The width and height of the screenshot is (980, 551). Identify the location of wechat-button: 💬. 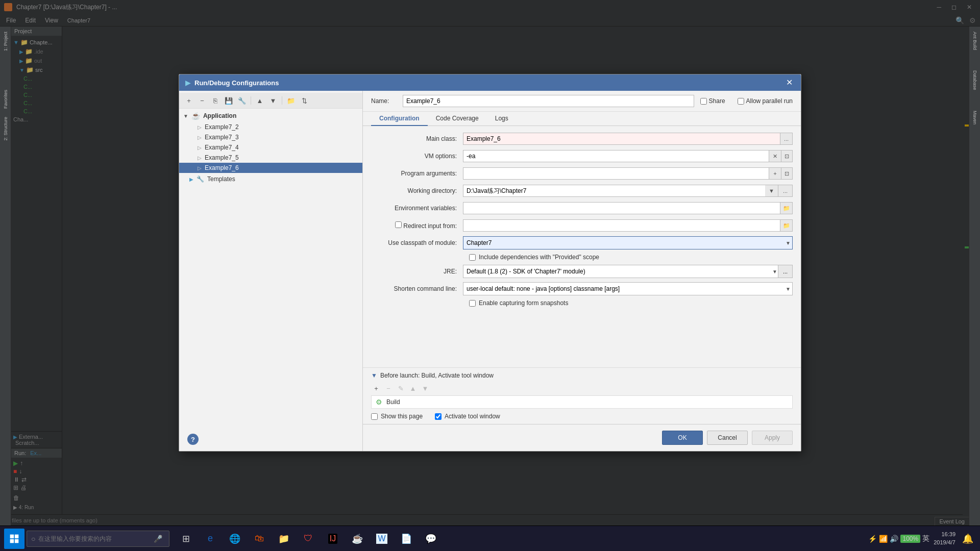
(431, 539).